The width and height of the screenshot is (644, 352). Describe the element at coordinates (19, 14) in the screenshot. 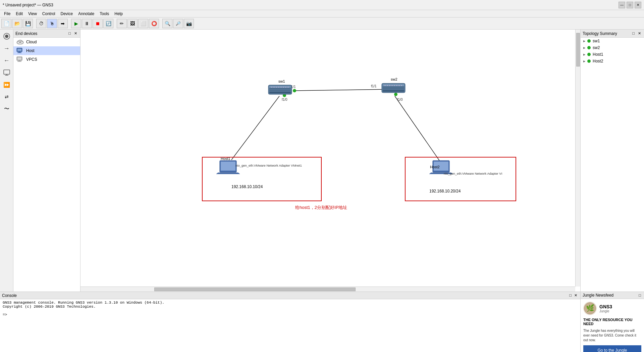

I see `menu-edit: Edit` at that location.